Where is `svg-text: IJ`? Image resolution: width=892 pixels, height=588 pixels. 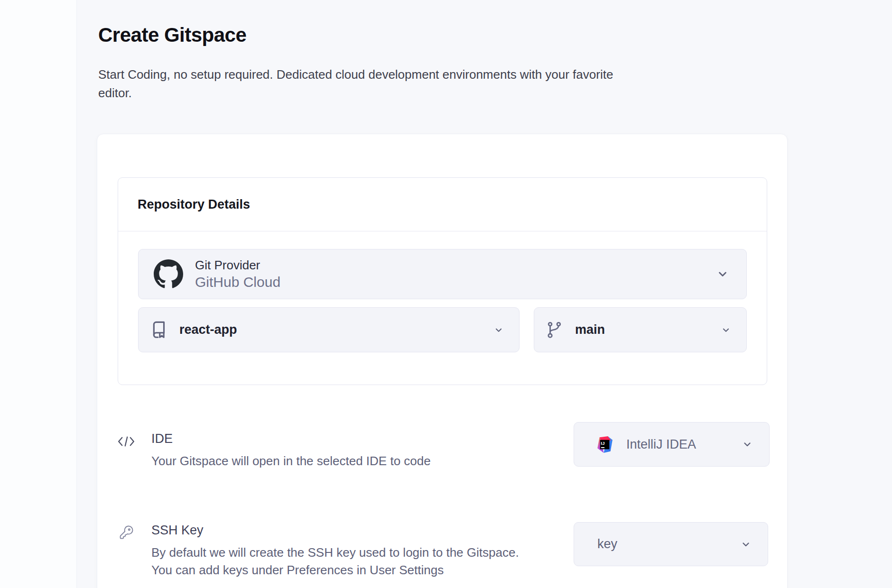
svg-text: IJ is located at coordinates (603, 443).